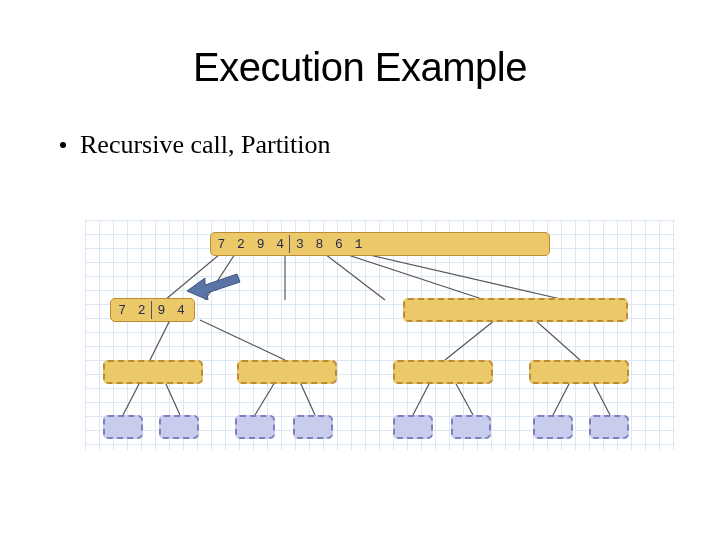 The height and width of the screenshot is (540, 720). Describe the element at coordinates (206, 145) in the screenshot. I see `bullet-text: Recursive call, Partition` at that location.